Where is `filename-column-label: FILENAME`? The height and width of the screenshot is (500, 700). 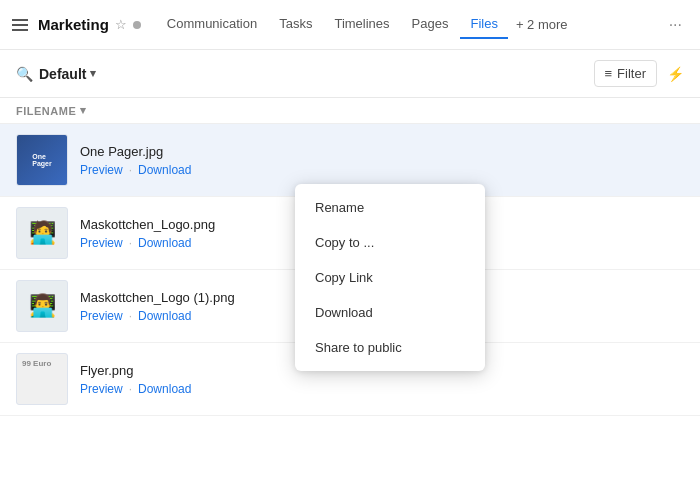 filename-column-label: FILENAME is located at coordinates (46, 111).